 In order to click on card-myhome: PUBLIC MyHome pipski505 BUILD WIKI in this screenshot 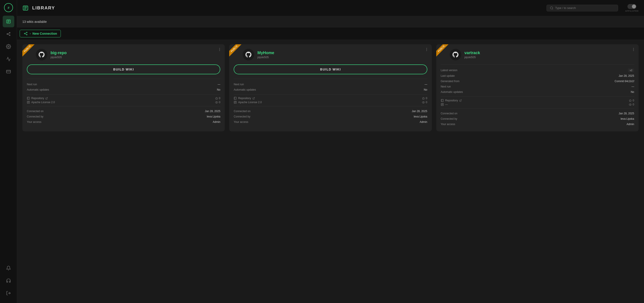, I will do `click(330, 88)`.